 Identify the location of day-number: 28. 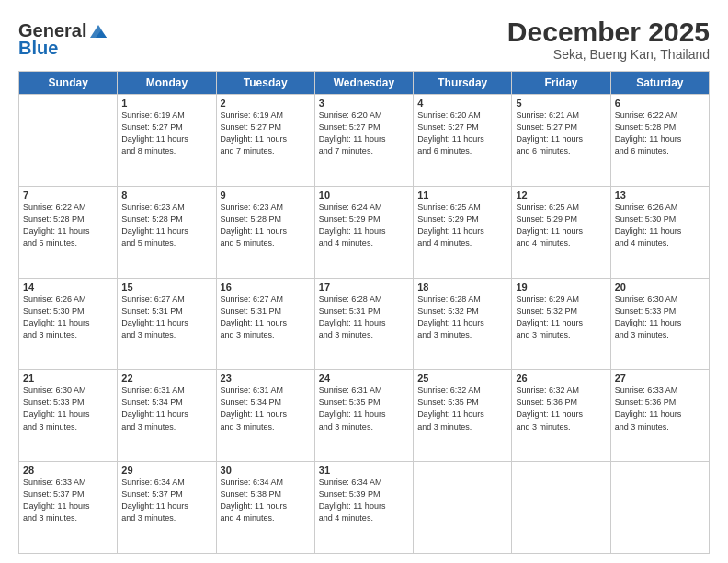
(68, 470).